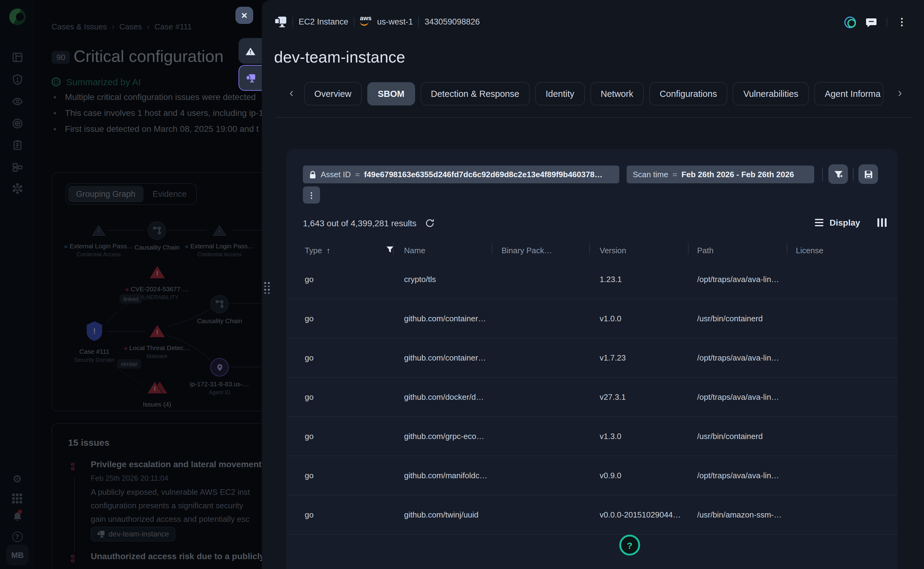  What do you see at coordinates (245, 15) in the screenshot?
I see `close-drawer-button: ✕` at bounding box center [245, 15].